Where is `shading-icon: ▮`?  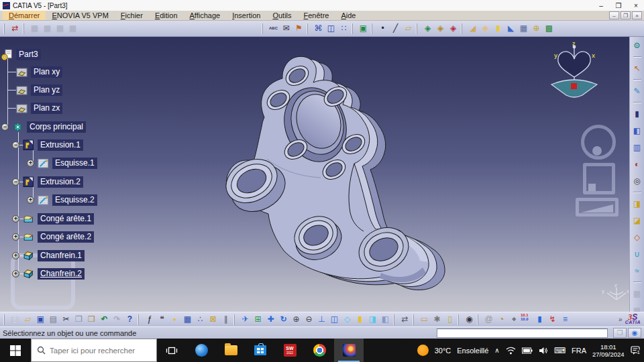
shading-icon: ▮ is located at coordinates (360, 319).